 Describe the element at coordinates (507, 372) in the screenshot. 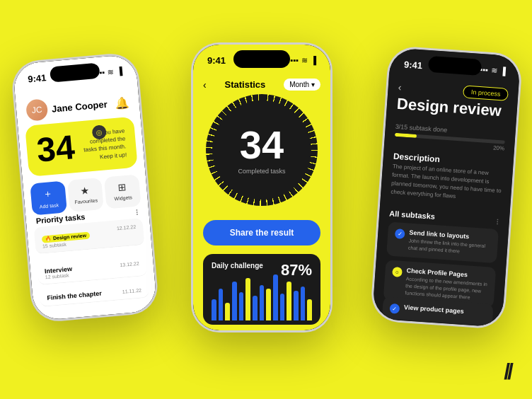

I see `decorative-slashes: //` at that location.